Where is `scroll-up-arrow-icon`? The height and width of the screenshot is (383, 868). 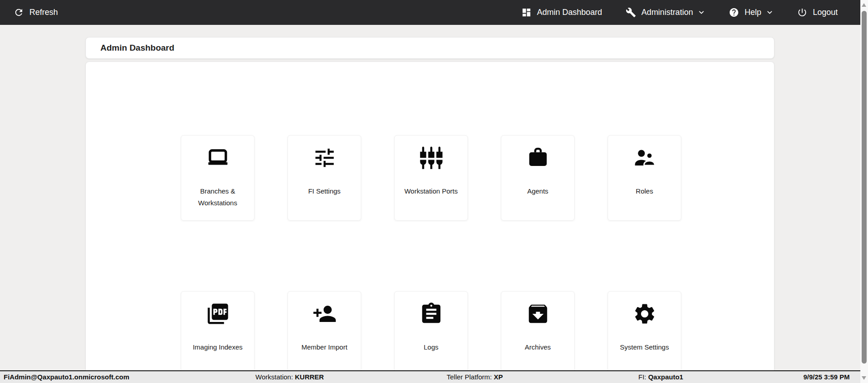 scroll-up-arrow-icon is located at coordinates (864, 5).